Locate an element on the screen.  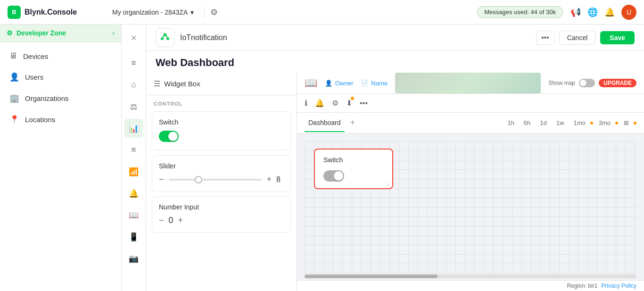
time-btn-1w: 1w is located at coordinates (560, 123).